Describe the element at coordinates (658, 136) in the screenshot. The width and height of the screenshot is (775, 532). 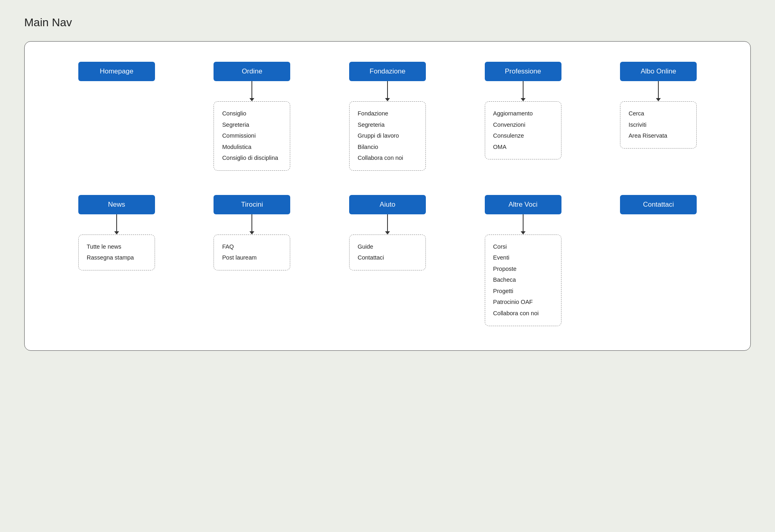
I see `submenu-item: Area Riservata` at that location.